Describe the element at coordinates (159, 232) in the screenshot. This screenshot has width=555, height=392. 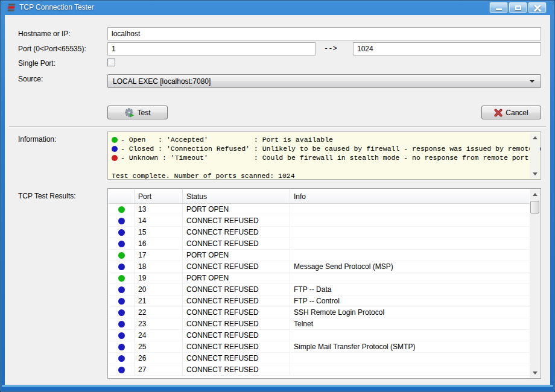
I see `row-port: 15` at that location.